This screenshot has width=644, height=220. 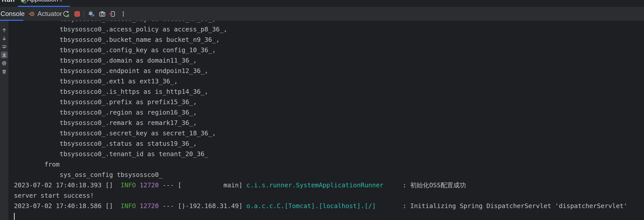 What do you see at coordinates (8, 2) in the screenshot?
I see `tool-window-title: Run` at bounding box center [8, 2].